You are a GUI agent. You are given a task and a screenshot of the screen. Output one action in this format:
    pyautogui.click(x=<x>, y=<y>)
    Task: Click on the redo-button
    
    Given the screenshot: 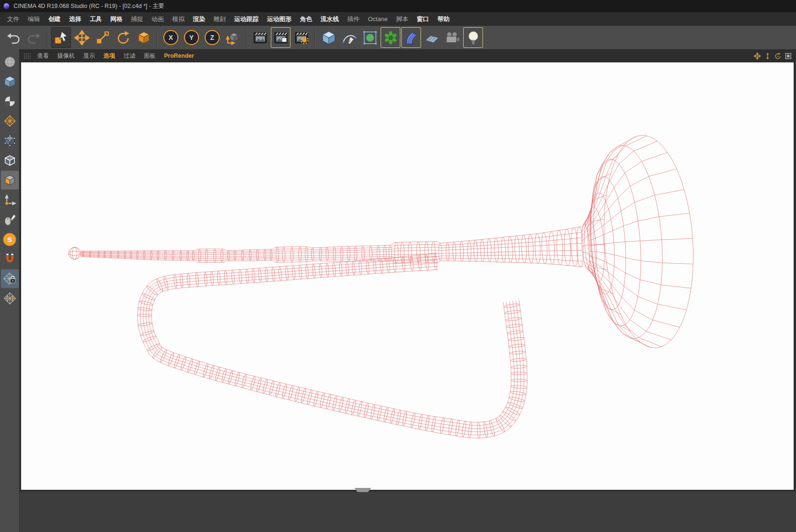 What is the action you would take?
    pyautogui.click(x=34, y=38)
    